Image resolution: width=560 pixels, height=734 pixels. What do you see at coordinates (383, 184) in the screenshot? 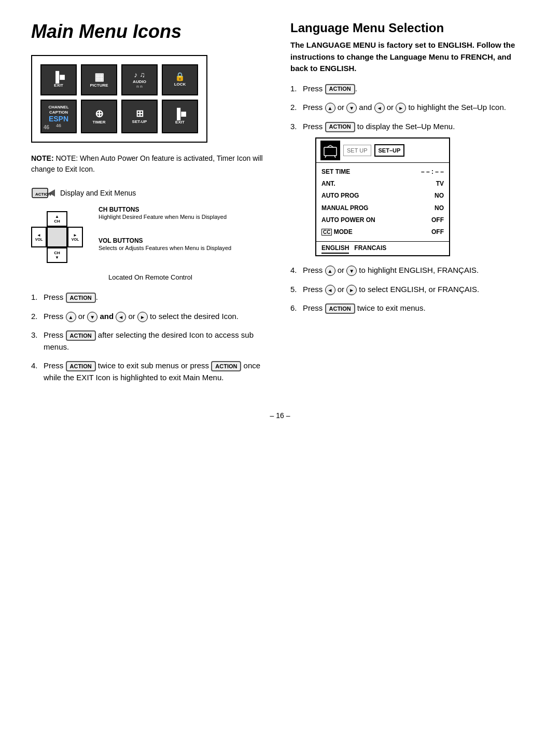
I see `setup-row-ant: ANT. TV` at bounding box center [383, 184].